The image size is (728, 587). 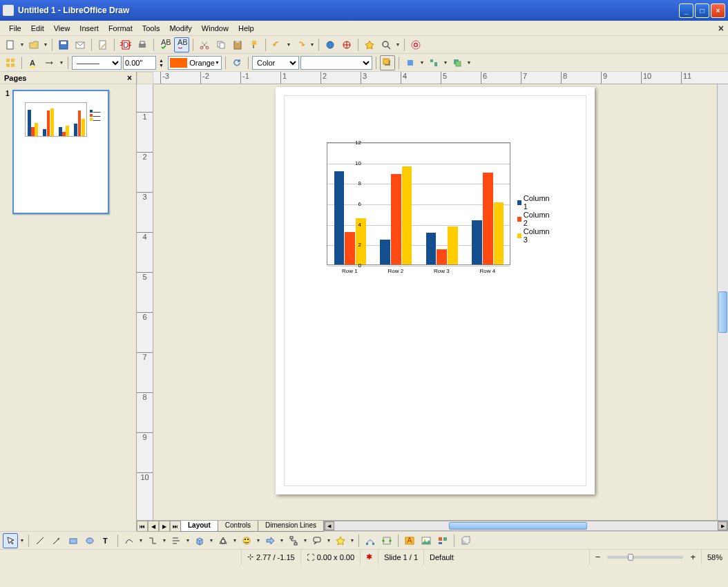 What do you see at coordinates (33, 63) in the screenshot?
I see `highlight-icon: A` at bounding box center [33, 63].